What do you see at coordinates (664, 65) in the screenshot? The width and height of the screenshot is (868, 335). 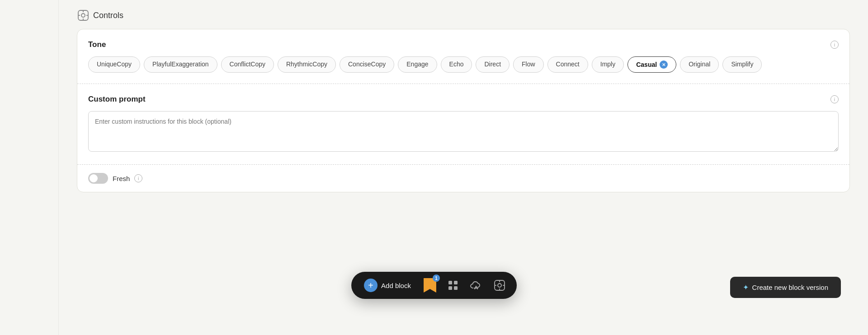 I see `tone-tag-close-icon: ✕` at bounding box center [664, 65].